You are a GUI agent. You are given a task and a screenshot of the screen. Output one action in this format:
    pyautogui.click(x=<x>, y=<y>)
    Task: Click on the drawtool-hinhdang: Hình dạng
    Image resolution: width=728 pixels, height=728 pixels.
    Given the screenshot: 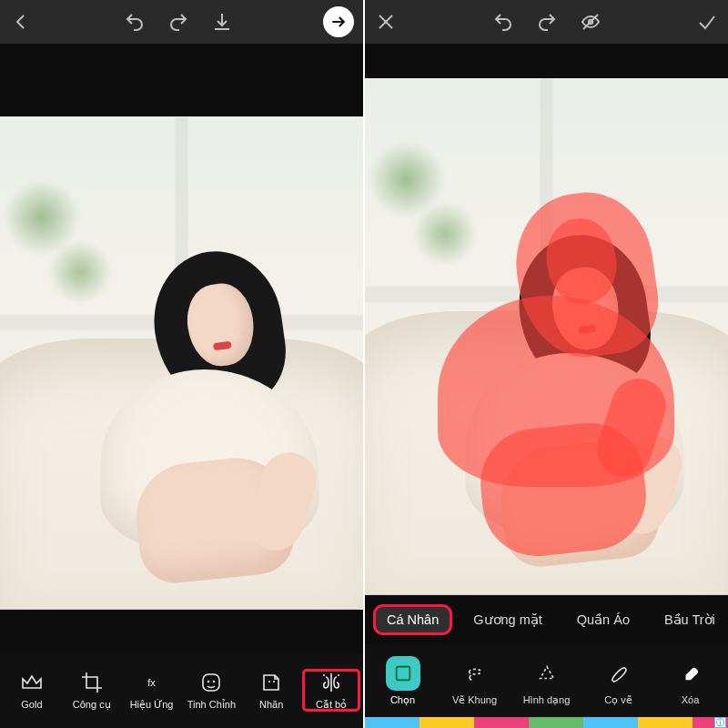 What is the action you would take?
    pyautogui.click(x=547, y=681)
    